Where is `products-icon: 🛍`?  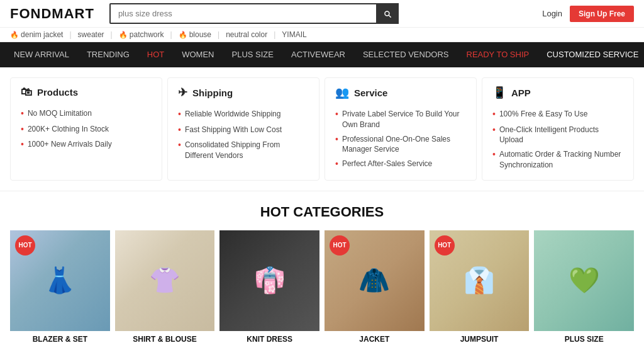
products-icon: 🛍 is located at coordinates (26, 92).